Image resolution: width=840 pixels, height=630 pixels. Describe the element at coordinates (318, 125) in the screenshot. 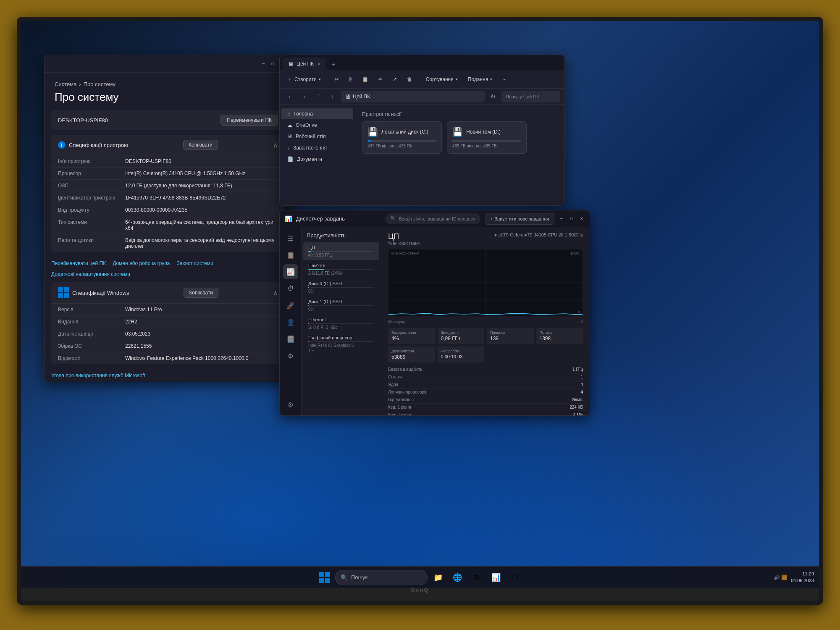

I see `sidebar-item-onedrive: ☁ OneDrive` at that location.